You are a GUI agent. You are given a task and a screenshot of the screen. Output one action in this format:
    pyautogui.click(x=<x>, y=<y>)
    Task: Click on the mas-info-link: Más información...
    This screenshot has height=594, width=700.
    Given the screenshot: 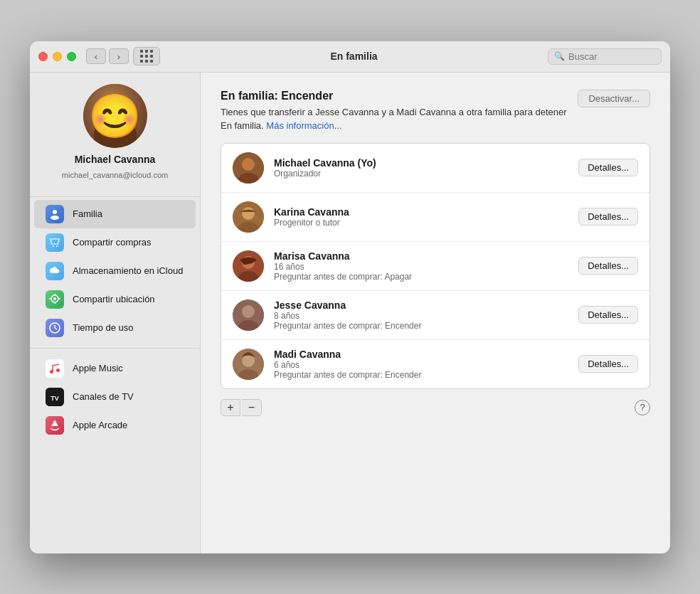 What is the action you would take?
    pyautogui.click(x=304, y=125)
    